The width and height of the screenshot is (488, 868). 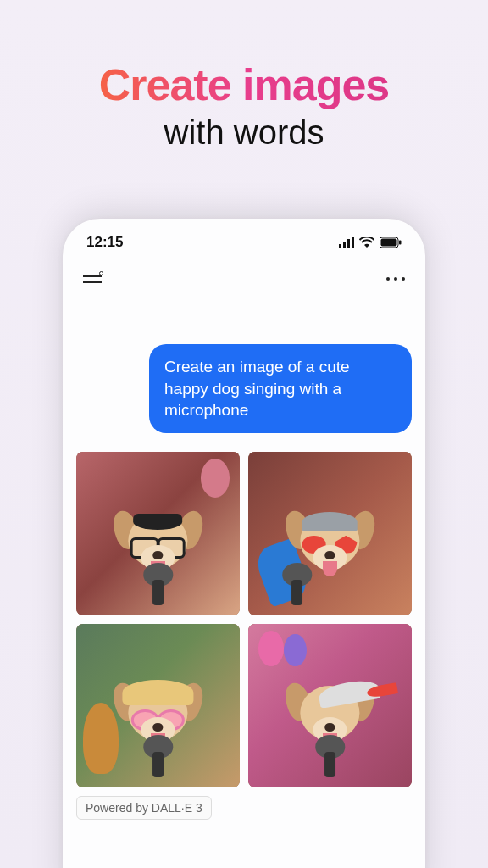 I want to click on more-options-icon, so click(x=396, y=279).